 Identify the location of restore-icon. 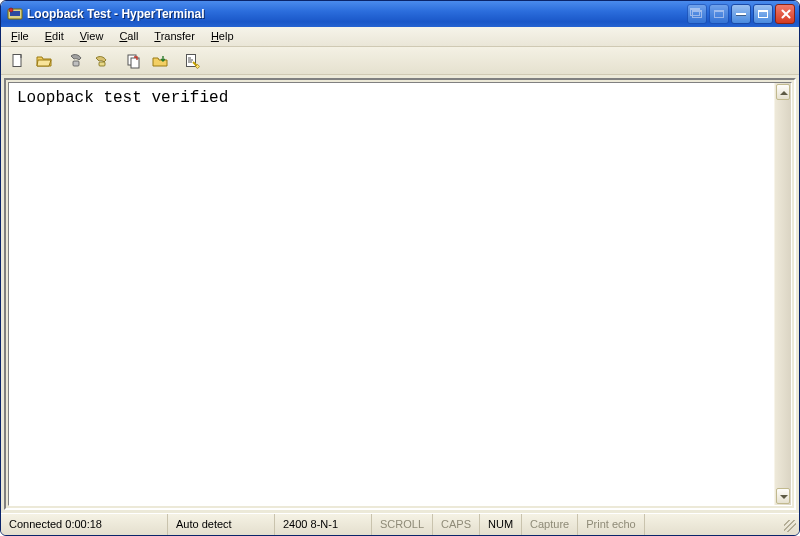
(697, 14).